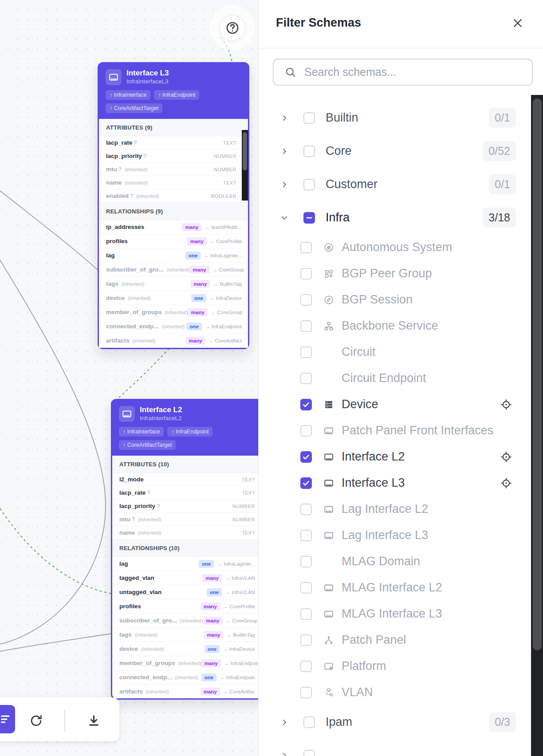  What do you see at coordinates (8, 719) in the screenshot?
I see `filter-button` at bounding box center [8, 719].